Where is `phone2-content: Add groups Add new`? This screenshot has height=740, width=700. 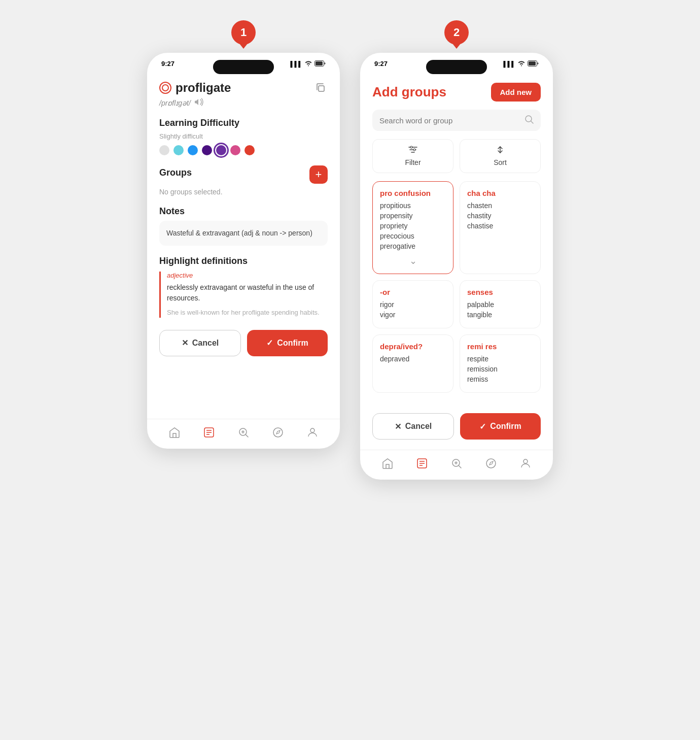 phone2-content: Add groups Add new is located at coordinates (457, 261).